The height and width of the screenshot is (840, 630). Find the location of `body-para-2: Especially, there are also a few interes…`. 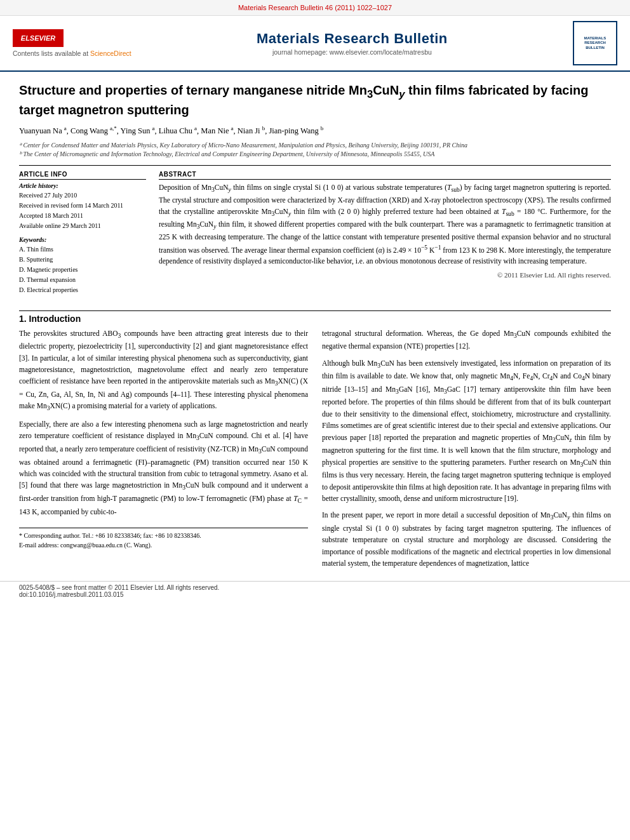

body-para-2: Especially, there are also a few interes… is located at coordinates (164, 468).